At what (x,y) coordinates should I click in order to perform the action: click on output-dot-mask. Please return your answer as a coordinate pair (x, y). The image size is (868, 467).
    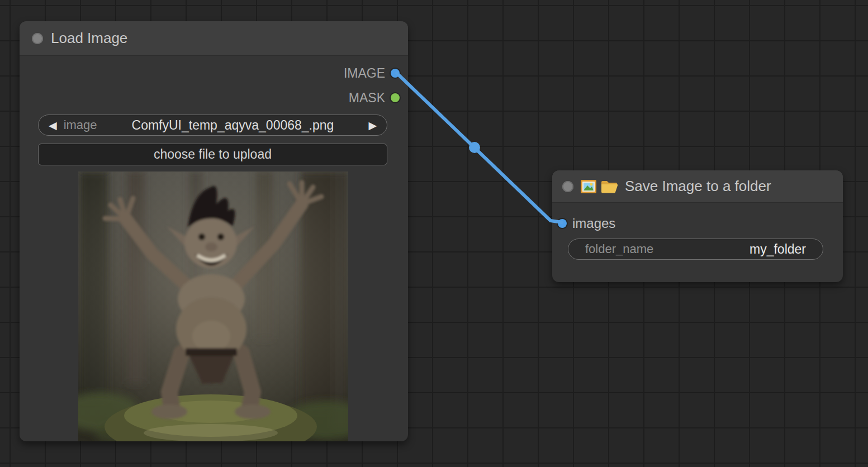
    Looking at the image, I should click on (395, 98).